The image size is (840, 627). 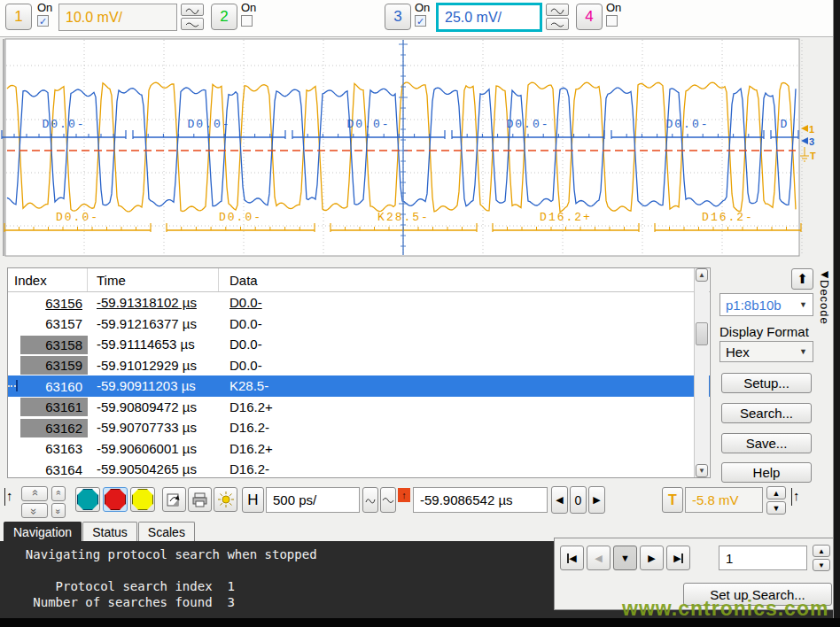 I want to click on export-button, so click(x=174, y=499).